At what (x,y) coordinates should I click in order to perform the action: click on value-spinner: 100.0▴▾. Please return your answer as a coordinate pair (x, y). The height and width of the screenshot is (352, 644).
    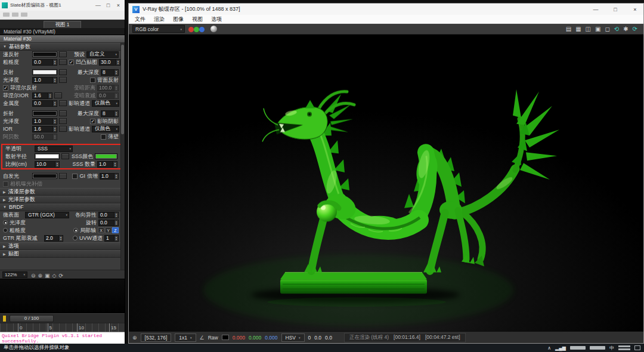
    Looking at the image, I should click on (108, 88).